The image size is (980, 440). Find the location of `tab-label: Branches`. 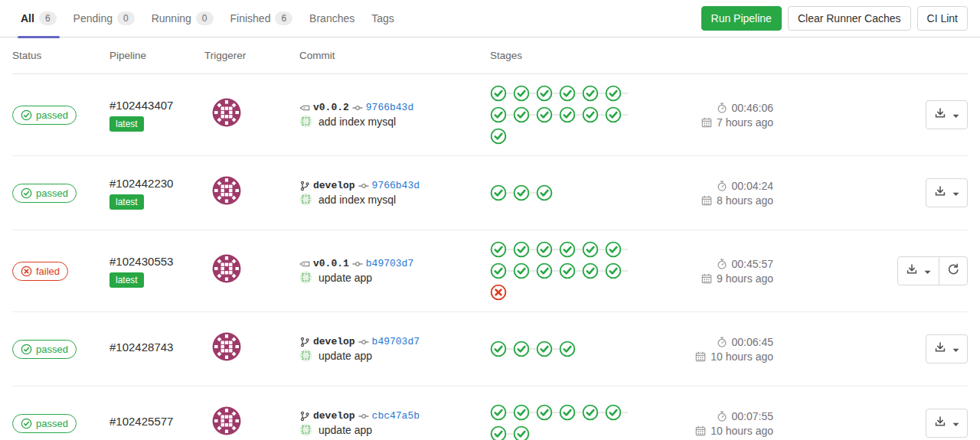

tab-label: Branches is located at coordinates (332, 18).